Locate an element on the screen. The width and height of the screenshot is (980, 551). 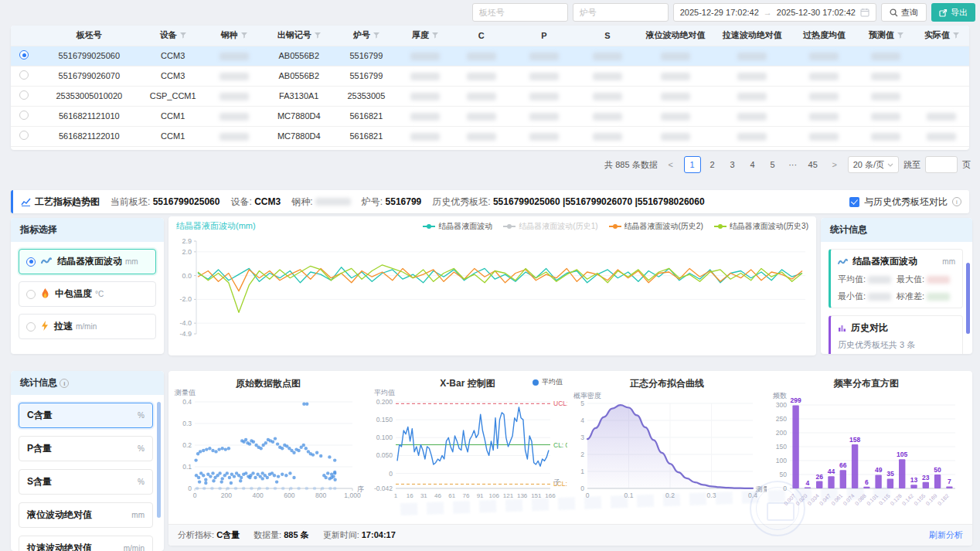
svg-text: 4 is located at coordinates (808, 483).